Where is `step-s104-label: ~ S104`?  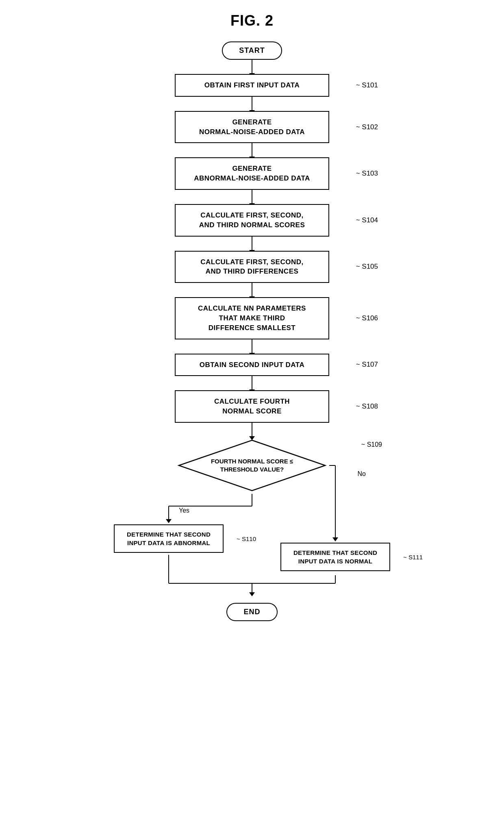
step-s104-label: ~ S104 is located at coordinates (367, 220).